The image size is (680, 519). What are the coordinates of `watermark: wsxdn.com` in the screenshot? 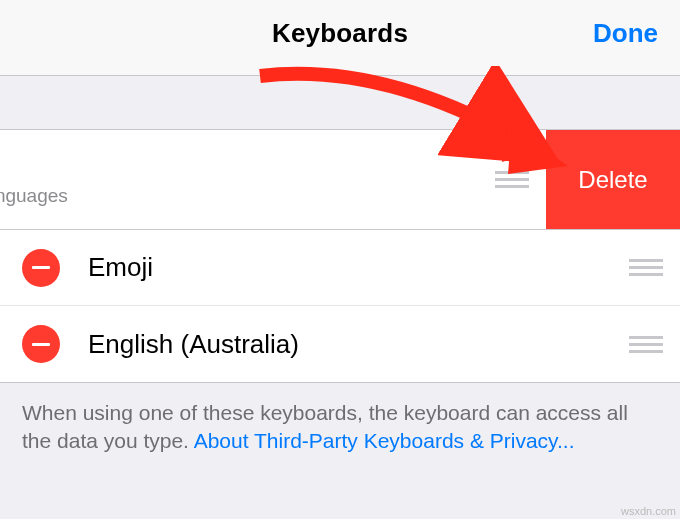 It's located at (648, 511).